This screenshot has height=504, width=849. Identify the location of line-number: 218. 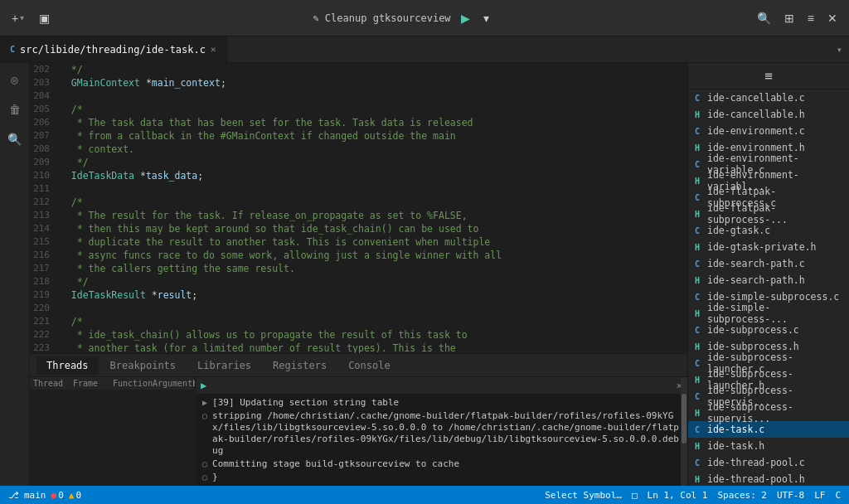
(45, 282).